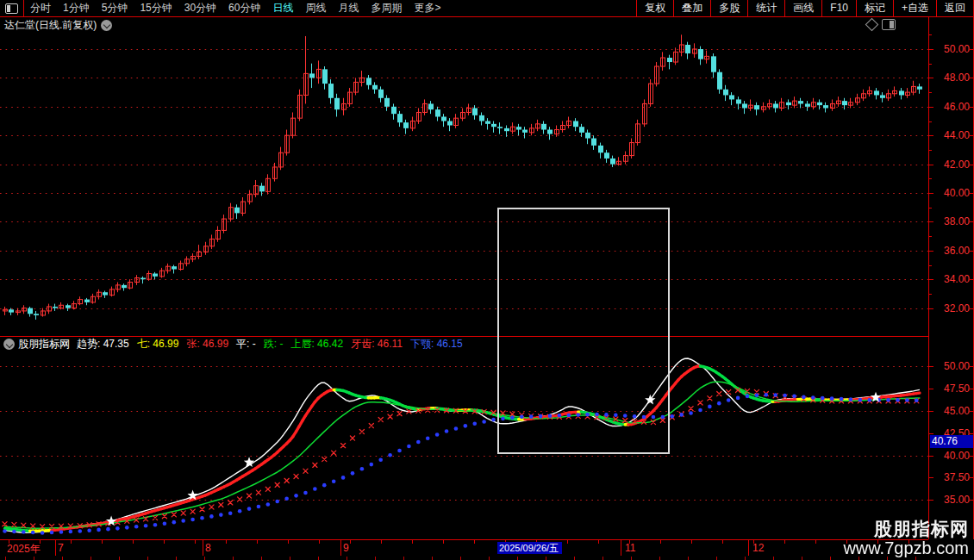 Image resolution: width=974 pixels, height=560 pixels. Describe the element at coordinates (247, 344) in the screenshot. I see `indicator-field: 平: -` at that location.